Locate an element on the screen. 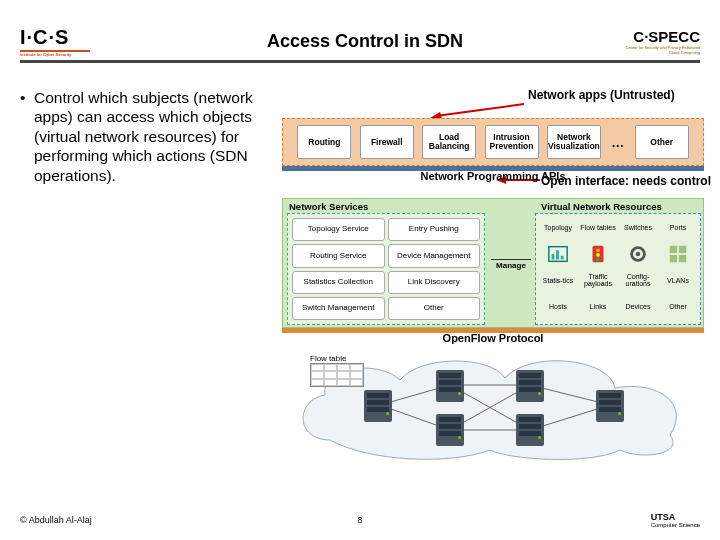 This screenshot has width=720, height=540. ns-entry-pushing: Entry Pushing is located at coordinates (434, 230).